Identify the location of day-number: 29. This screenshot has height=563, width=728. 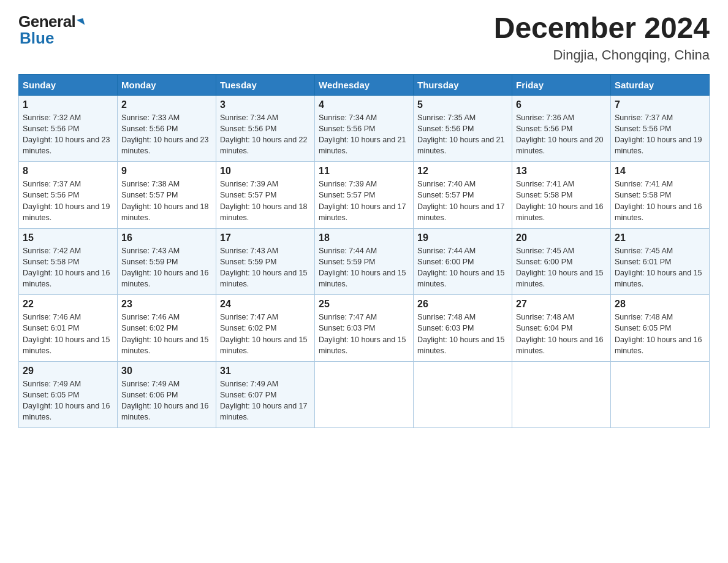
(68, 371).